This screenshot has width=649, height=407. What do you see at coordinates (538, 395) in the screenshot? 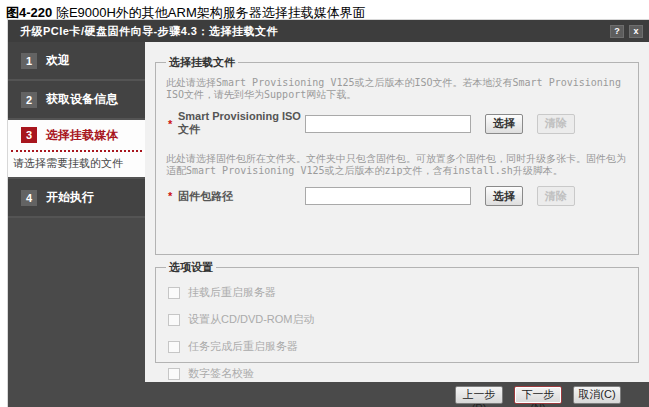
I see `next-step-button: 下一步(N)` at bounding box center [538, 395].